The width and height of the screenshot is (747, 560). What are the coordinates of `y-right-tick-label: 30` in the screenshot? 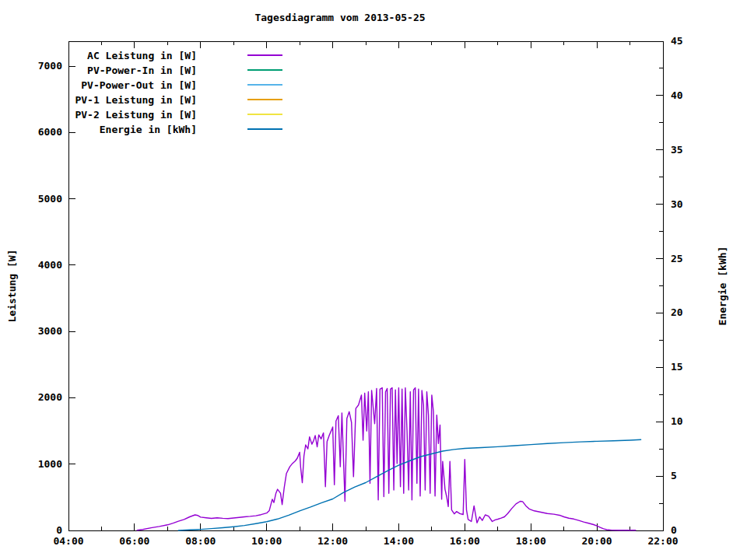 It's located at (677, 204).